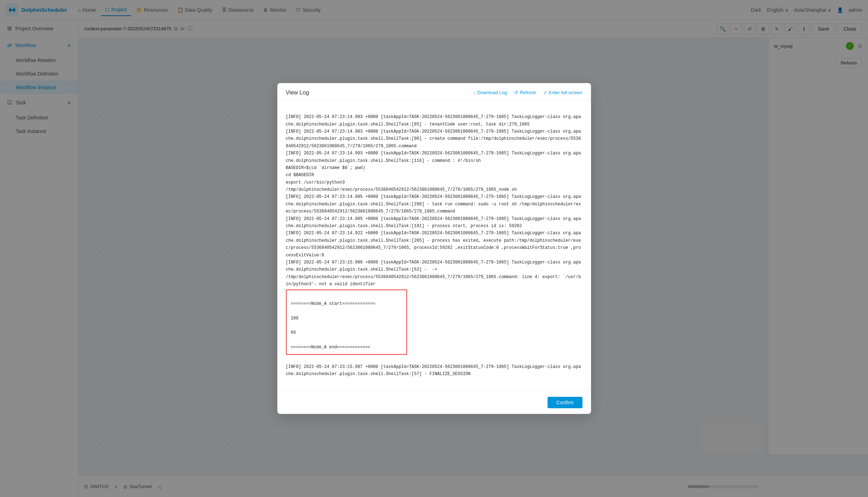 This screenshot has width=868, height=497. I want to click on modal-footer: Confirm, so click(434, 402).